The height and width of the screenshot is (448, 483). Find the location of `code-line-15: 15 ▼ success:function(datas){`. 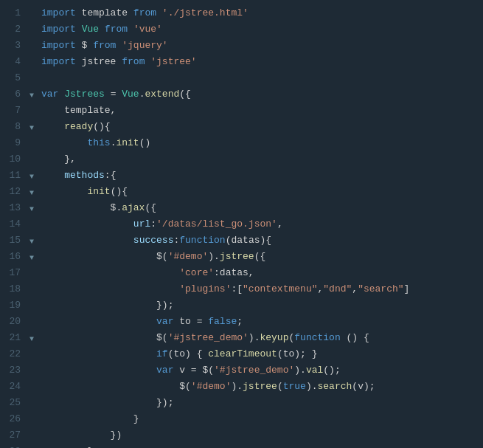

code-line-15: 15 ▼ success:function(datas){ is located at coordinates (242, 241).